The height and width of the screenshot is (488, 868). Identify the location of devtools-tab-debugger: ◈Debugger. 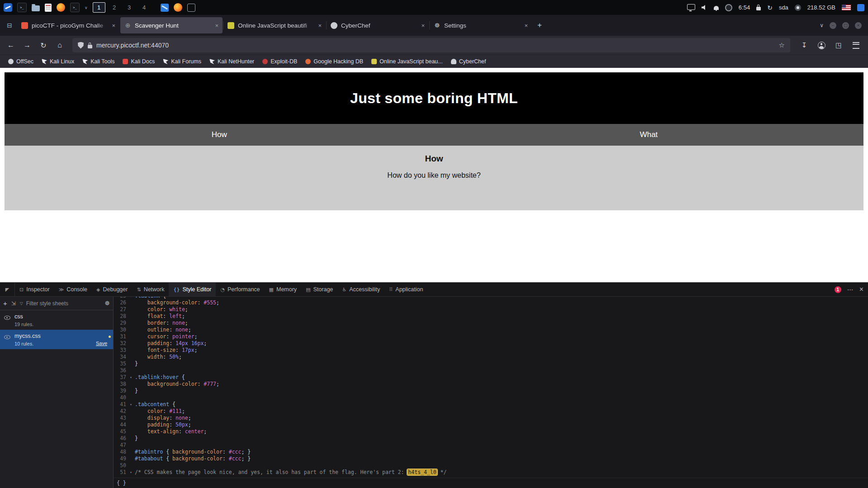
(112, 289).